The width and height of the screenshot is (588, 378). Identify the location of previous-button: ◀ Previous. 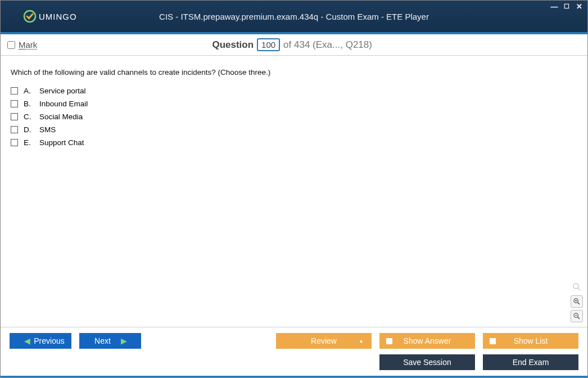
(40, 341).